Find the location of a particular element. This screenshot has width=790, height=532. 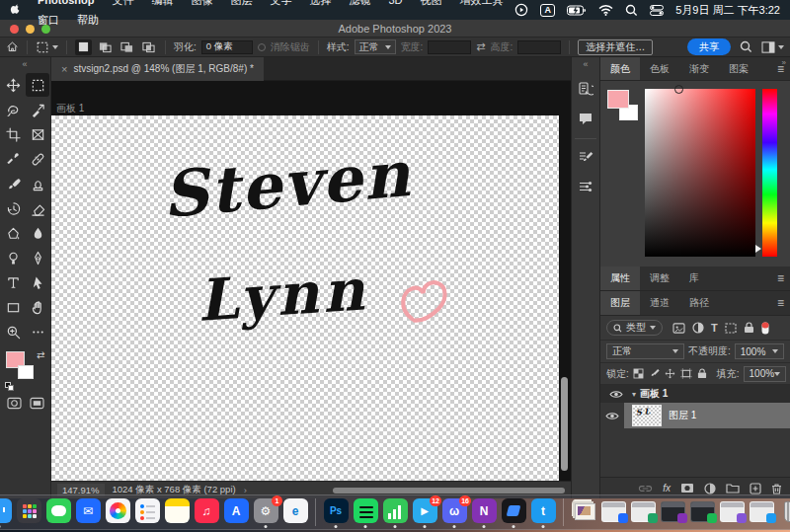

photoshop-dock-icon: Ps is located at coordinates (336, 512).